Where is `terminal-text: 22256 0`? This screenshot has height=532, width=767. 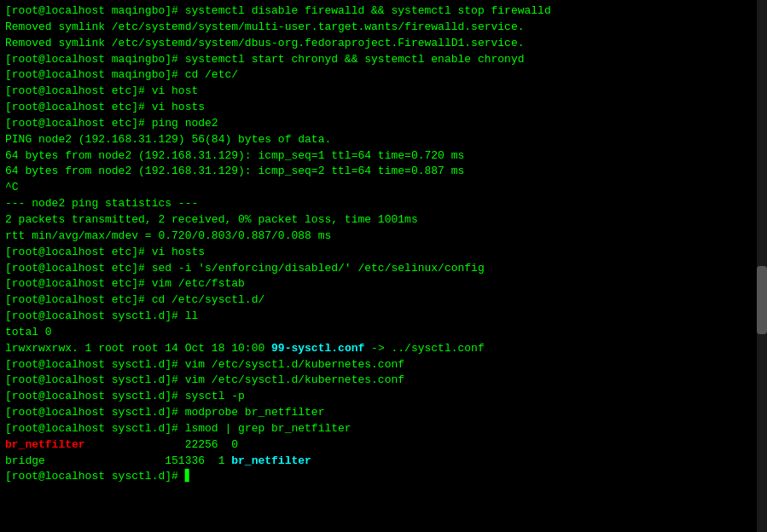
terminal-text: 22256 0 is located at coordinates (162, 445).